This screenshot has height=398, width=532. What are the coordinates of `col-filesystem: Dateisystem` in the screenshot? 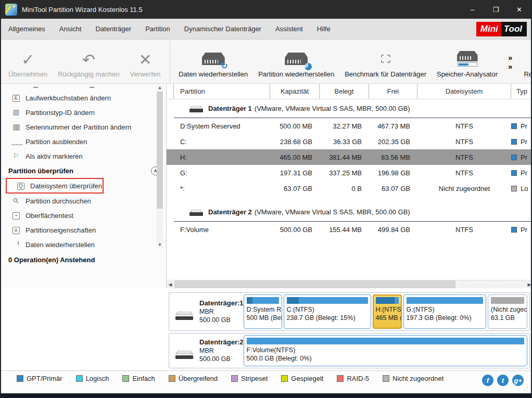 It's located at (464, 92).